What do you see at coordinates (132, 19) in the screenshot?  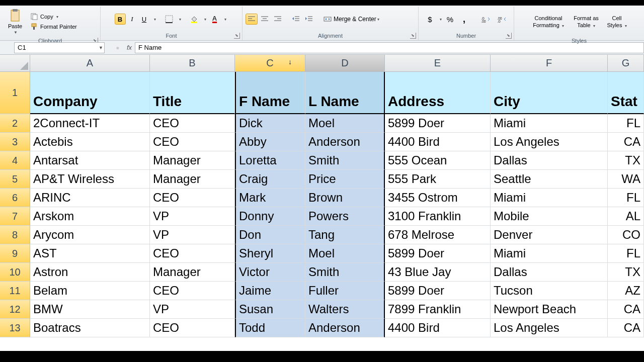 I see `italic-button: I` at bounding box center [132, 19].